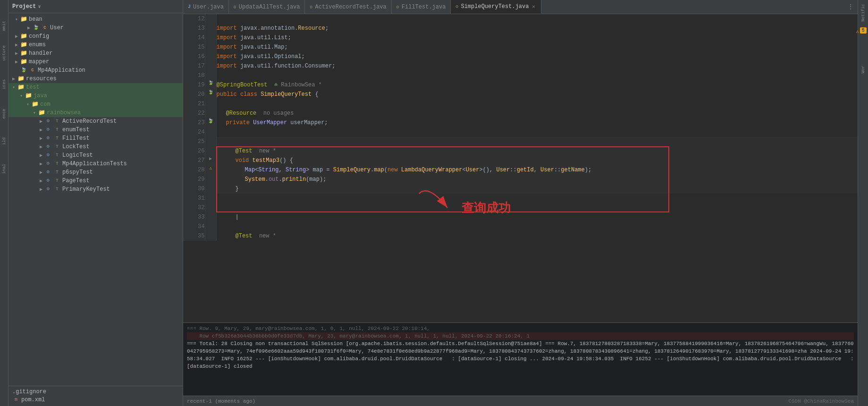  What do you see at coordinates (194, 76) in the screenshot?
I see `line-number: 18` at bounding box center [194, 76].